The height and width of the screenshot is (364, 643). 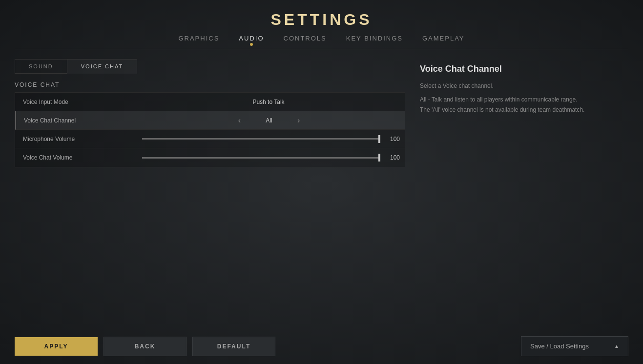 I want to click on sub-tabs: SOUND VOICE CHAT, so click(x=210, y=66).